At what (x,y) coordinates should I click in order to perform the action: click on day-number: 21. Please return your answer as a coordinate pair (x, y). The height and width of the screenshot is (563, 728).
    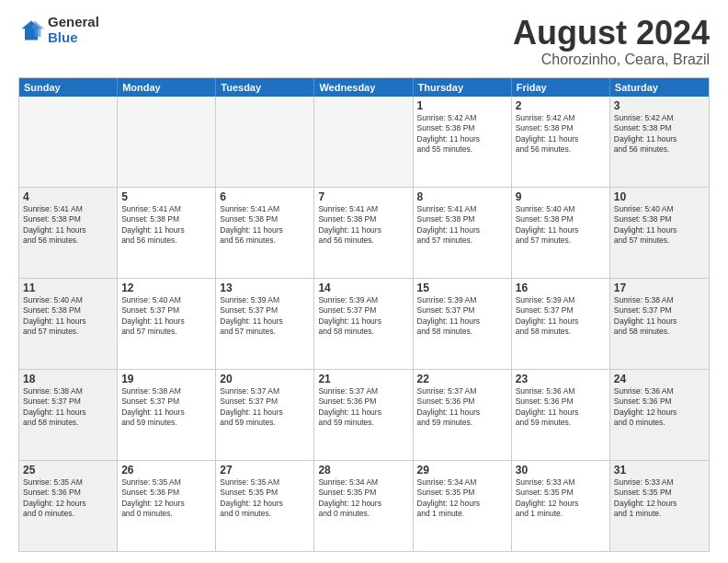
    Looking at the image, I should click on (363, 379).